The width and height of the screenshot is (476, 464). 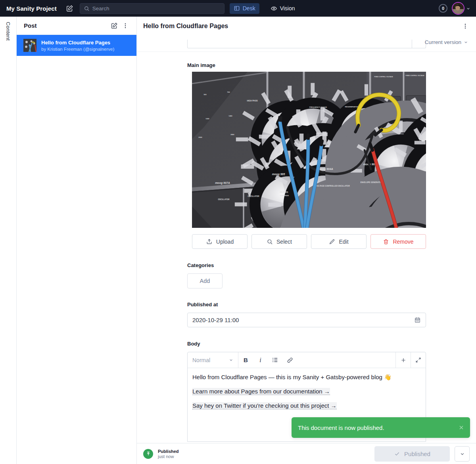 What do you see at coordinates (351, 107) in the screenshot?
I see `svg-text: REGENERATION` at bounding box center [351, 107].